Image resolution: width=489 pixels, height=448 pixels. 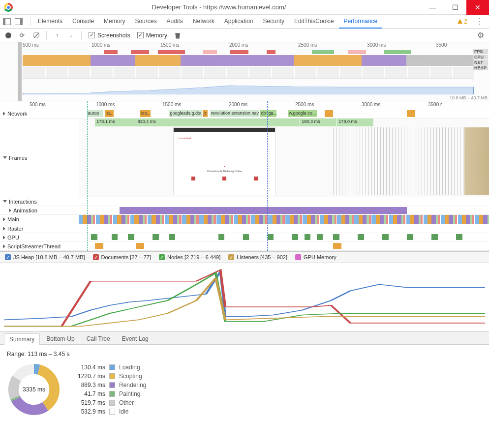 What do you see at coordinates (302, 114) in the screenshot?
I see `network-request: w.google.co...` at bounding box center [302, 114].